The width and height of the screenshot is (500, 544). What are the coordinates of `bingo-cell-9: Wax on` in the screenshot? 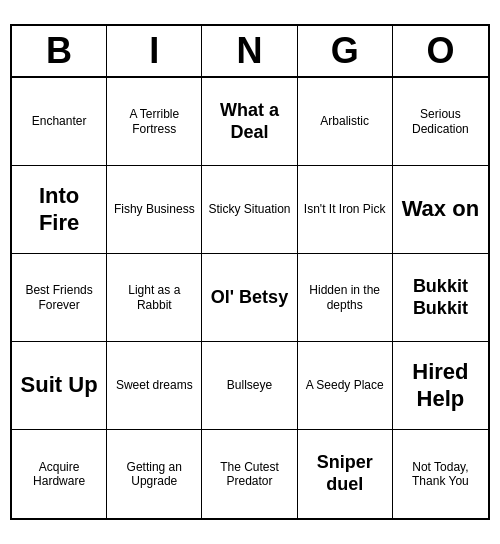 It's located at (440, 210).